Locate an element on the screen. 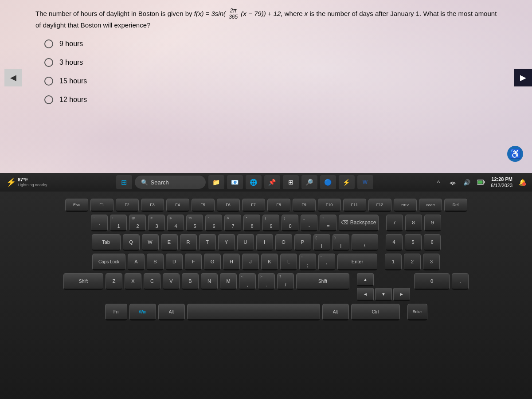  option-3-hours: 3 hours is located at coordinates (275, 63).